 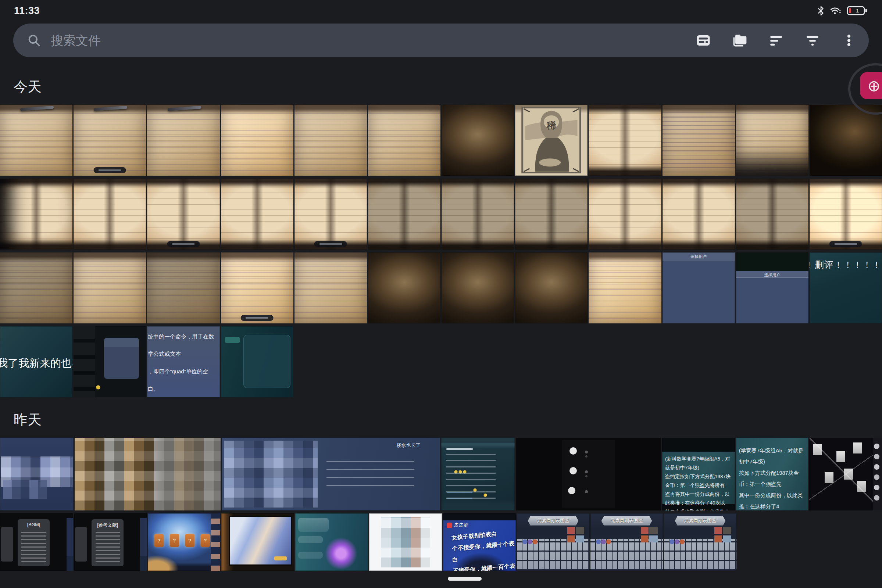 I want to click on search-icon, so click(x=35, y=40).